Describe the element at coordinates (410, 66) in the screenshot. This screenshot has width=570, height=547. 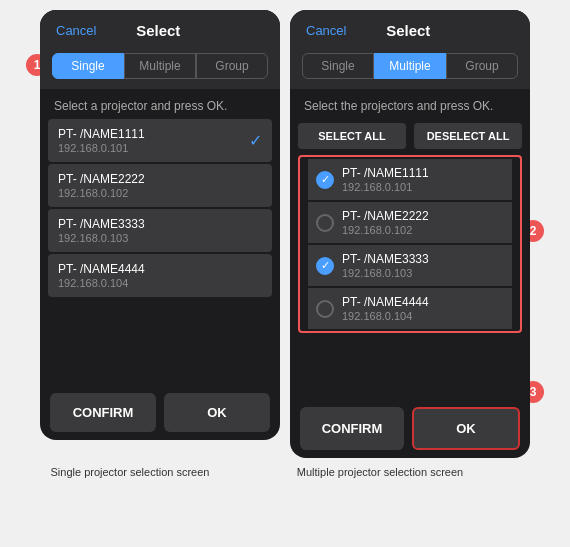
I see `right-tab-multiple: Multiple` at that location.